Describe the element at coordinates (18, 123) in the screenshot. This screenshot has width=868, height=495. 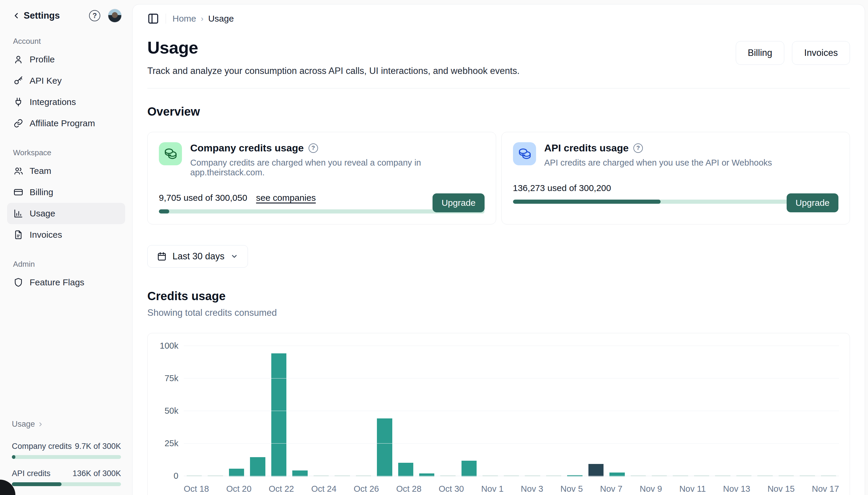
I see `link-icon` at that location.